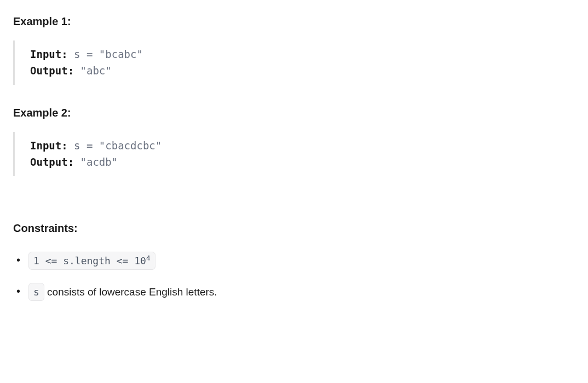 The image size is (588, 383). What do you see at coordinates (302, 146) in the screenshot?
I see `example-2-input-line: Input: s = "cbacdcbc"` at bounding box center [302, 146].